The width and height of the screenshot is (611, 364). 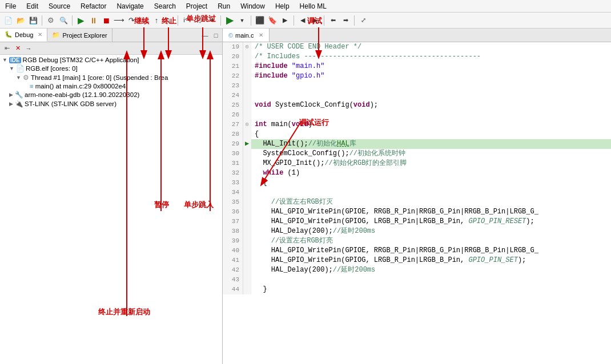 I want to click on tab-project-explorer: 📁 Project Explorer, so click(x=80, y=35).